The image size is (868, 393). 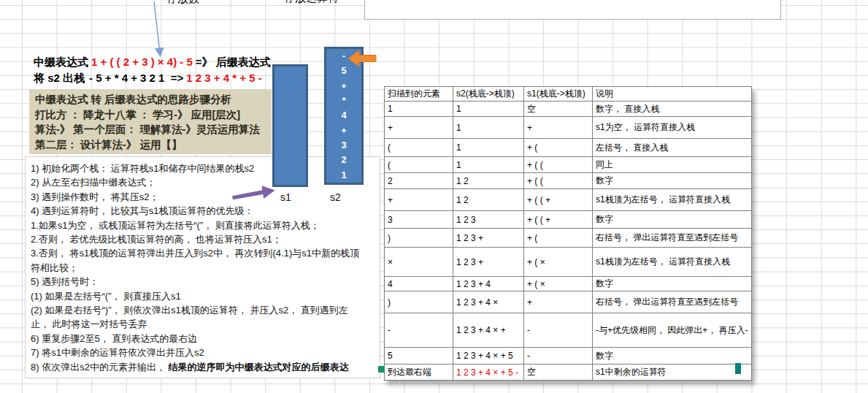 What do you see at coordinates (205, 253) in the screenshot?
I see `step-line: 3.否则， 将s1栈顶的运算符弹出并压入到s2中， 再次转到(4.1)与s1中新…` at bounding box center [205, 253].